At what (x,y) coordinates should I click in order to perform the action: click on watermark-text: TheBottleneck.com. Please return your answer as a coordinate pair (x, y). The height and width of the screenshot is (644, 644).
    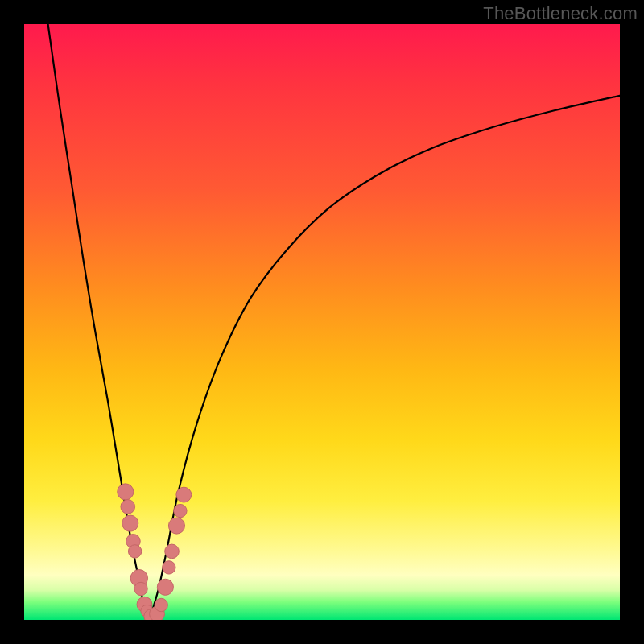
    Looking at the image, I should click on (560, 14).